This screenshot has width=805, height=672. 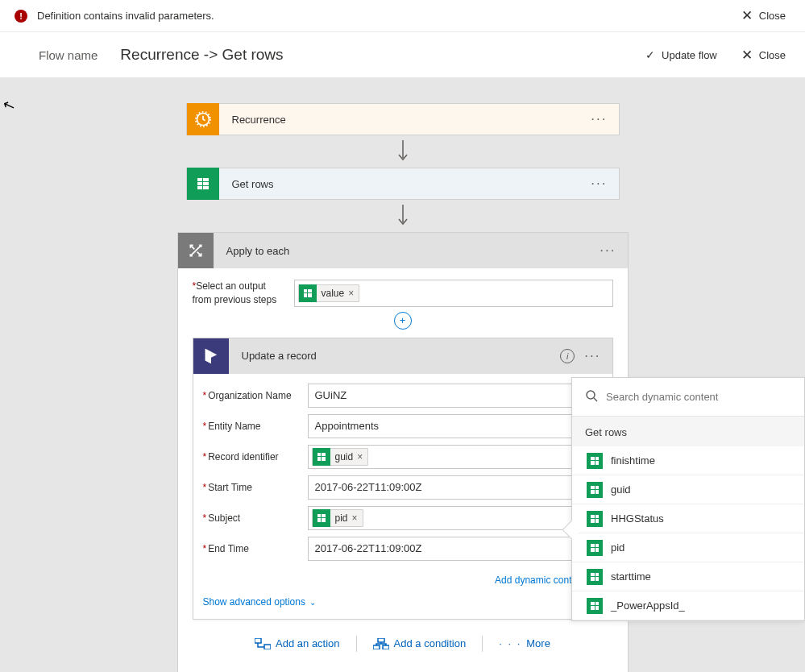 What do you see at coordinates (688, 519) in the screenshot?
I see `dynamic-item-hhgstatus: HHGStatus` at bounding box center [688, 519].